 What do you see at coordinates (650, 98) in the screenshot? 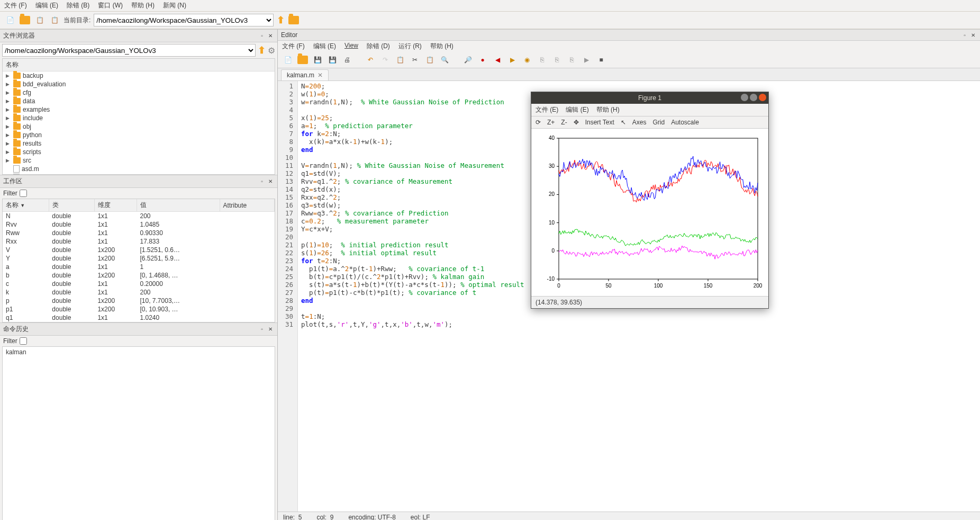
I see `figure-titlebar: Figure 1` at bounding box center [650, 98].